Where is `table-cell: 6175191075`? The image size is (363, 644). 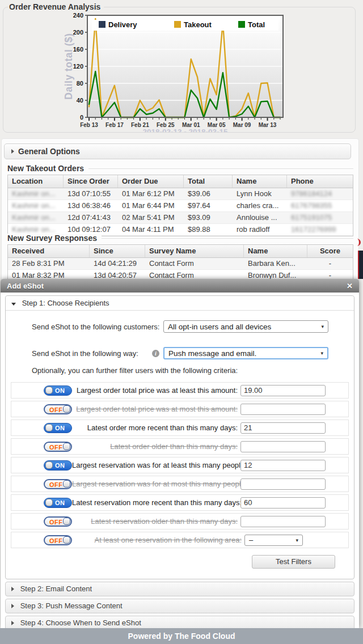
table-cell: 6175191075 is located at coordinates (320, 218).